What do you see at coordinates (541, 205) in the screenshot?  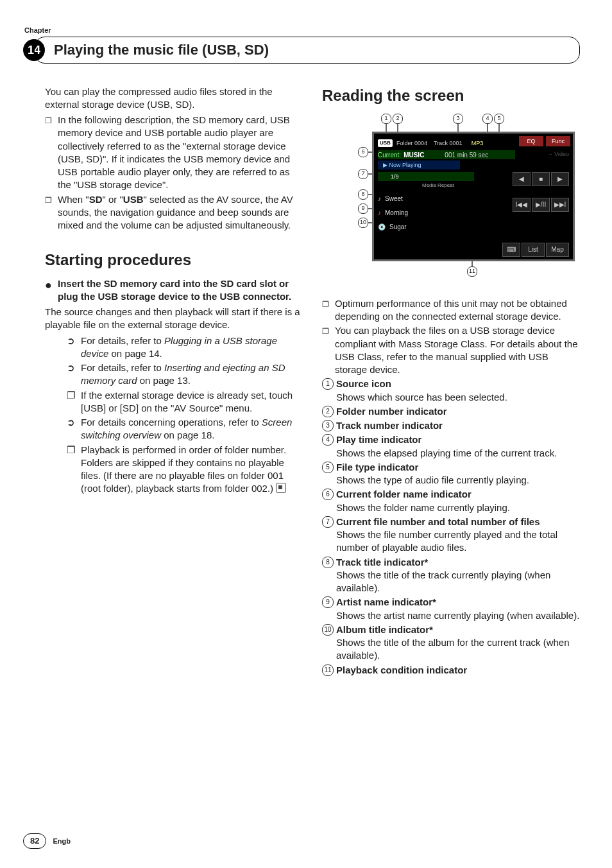 I see `play-pause-button: ▶/II` at bounding box center [541, 205].